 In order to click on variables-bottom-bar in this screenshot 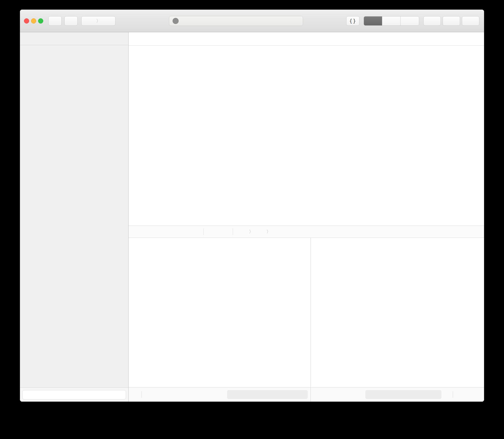, I will do `click(220, 394)`.